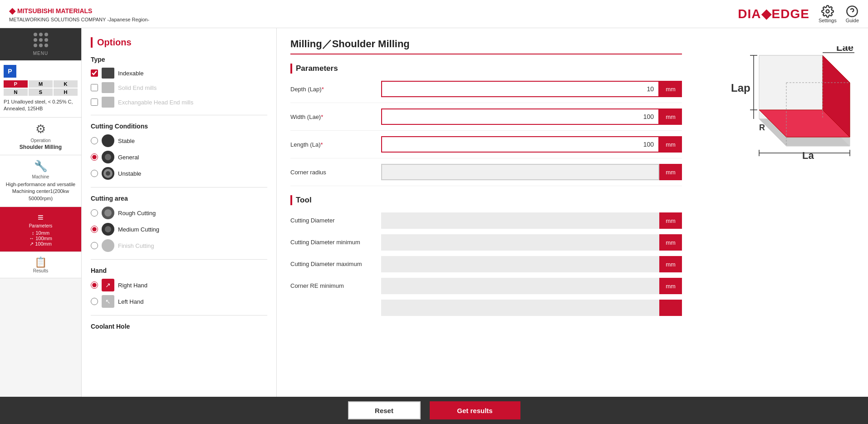 This screenshot has width=868, height=424. What do you see at coordinates (51, 11) in the screenshot?
I see `mitsubishi-logo: ◆ MITSUBISHI MATERIALS` at bounding box center [51, 11].